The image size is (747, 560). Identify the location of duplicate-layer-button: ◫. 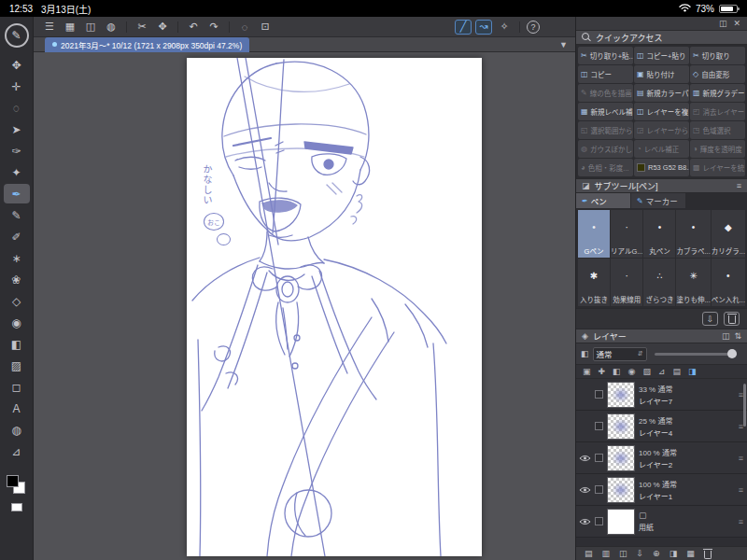
(624, 554).